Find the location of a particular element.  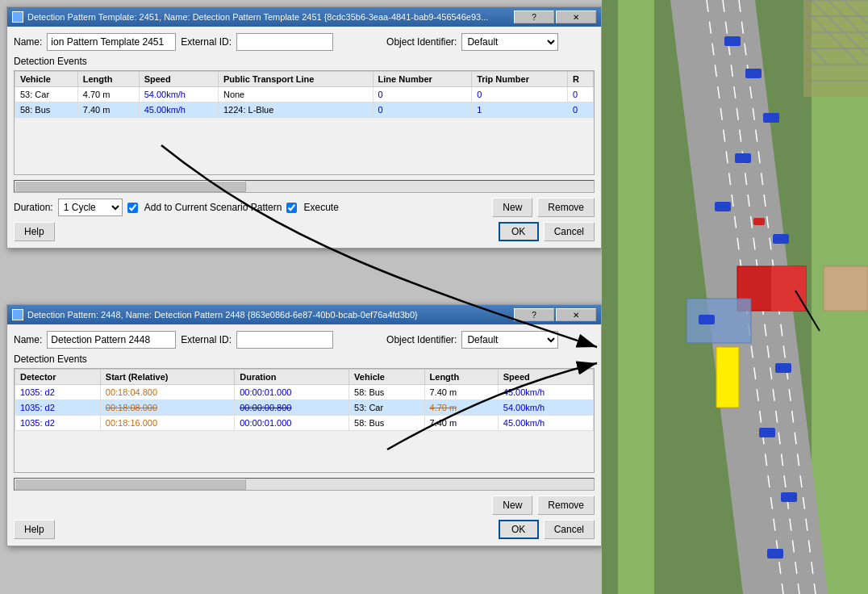

window1-col-length: Length is located at coordinates (108, 79).